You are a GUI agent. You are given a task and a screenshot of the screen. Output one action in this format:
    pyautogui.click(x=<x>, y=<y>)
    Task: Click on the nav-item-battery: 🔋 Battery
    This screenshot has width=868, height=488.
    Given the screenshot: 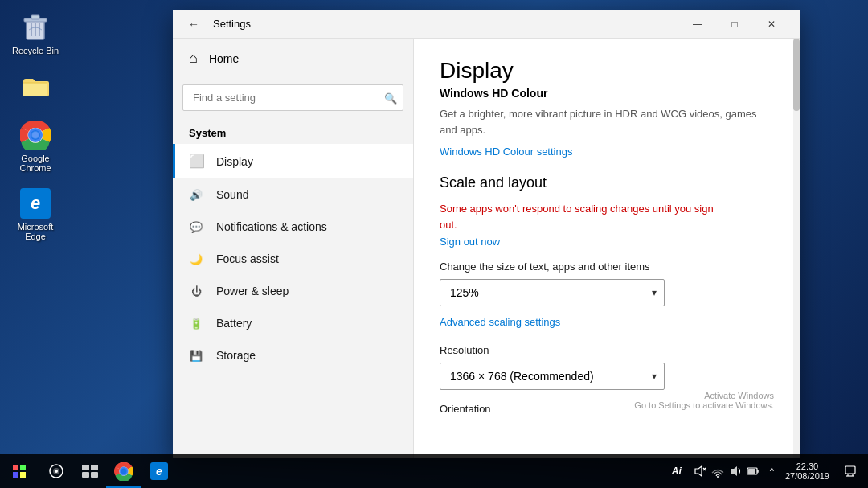 What is the action you would take?
    pyautogui.click(x=293, y=323)
    